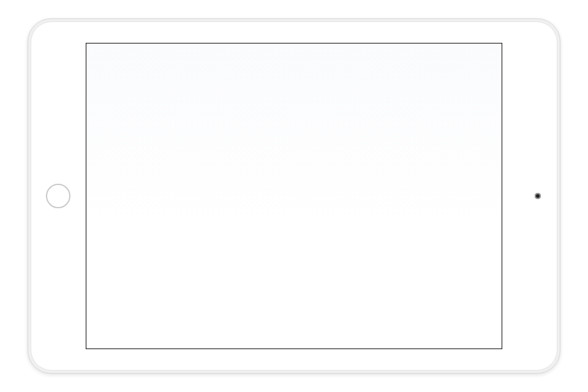 The width and height of the screenshot is (588, 392). I want to click on list-ordered-icon: 12, so click(247, 157).